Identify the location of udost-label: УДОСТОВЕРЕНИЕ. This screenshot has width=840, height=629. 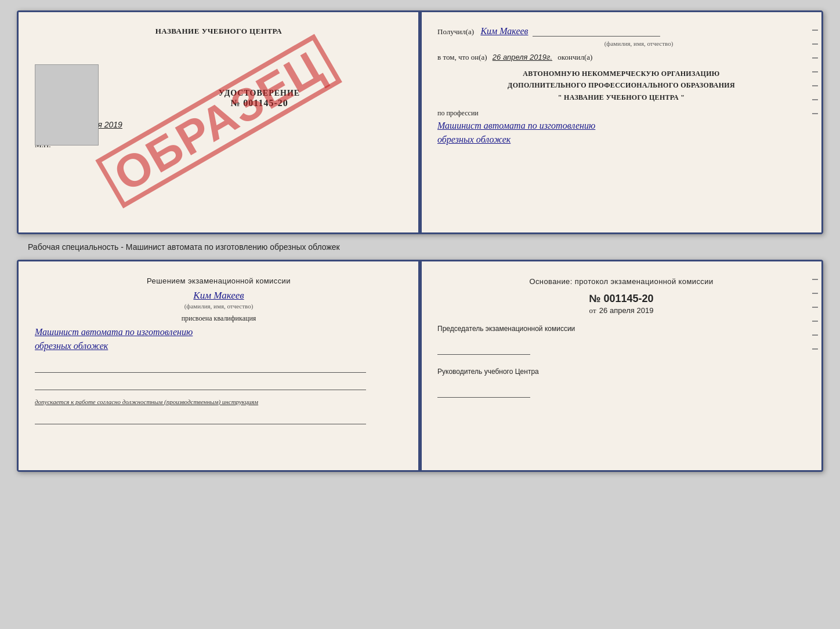
(259, 93).